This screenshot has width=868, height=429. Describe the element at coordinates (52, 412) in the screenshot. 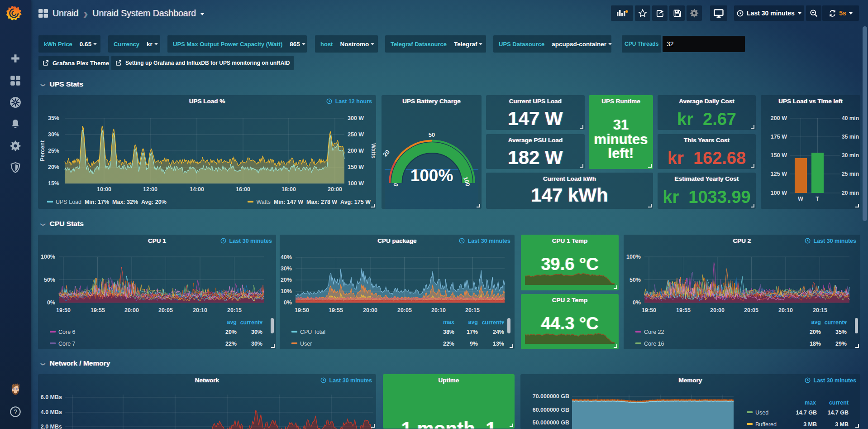

I see `svg-text: 4.0 MBs` at that location.